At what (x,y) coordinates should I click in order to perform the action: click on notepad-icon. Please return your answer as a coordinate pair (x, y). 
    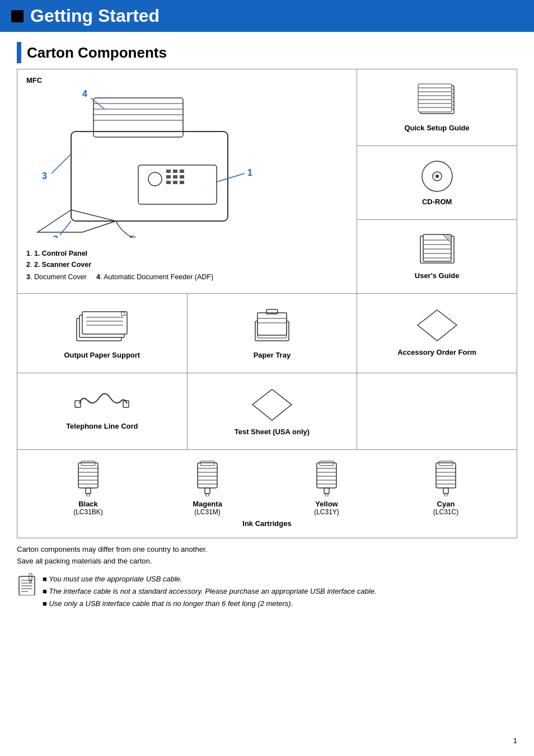
    Looking at the image, I should click on (27, 584).